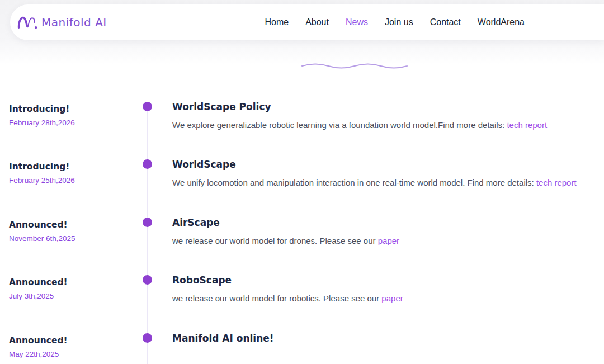 This screenshot has height=364, width=604. Describe the element at coordinates (383, 223) in the screenshot. I see `news-title: AirScape` at that location.